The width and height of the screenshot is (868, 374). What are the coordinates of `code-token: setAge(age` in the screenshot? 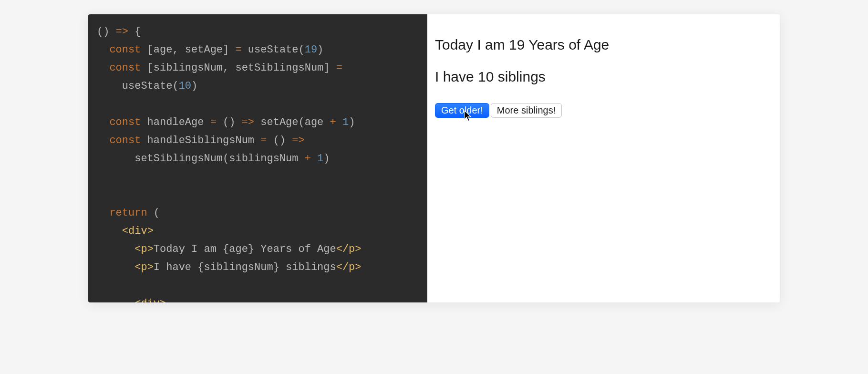 It's located at (292, 122).